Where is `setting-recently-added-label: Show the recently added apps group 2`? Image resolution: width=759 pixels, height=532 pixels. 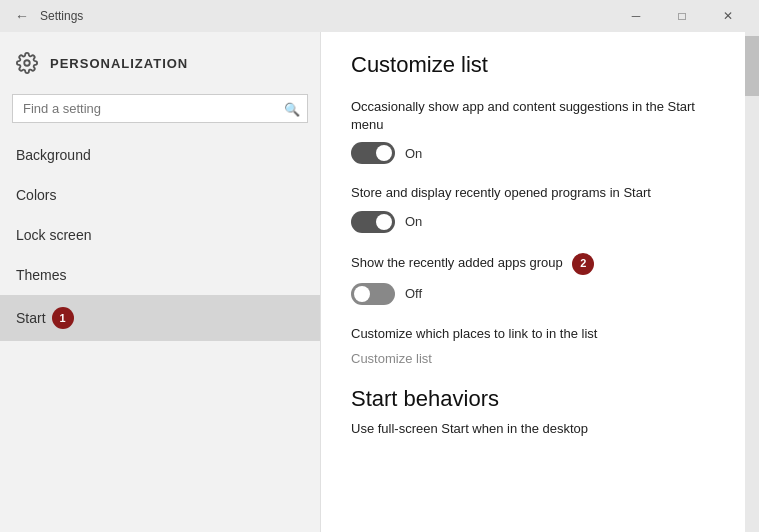 setting-recently-added-label: Show the recently added apps group 2 is located at coordinates (533, 264).